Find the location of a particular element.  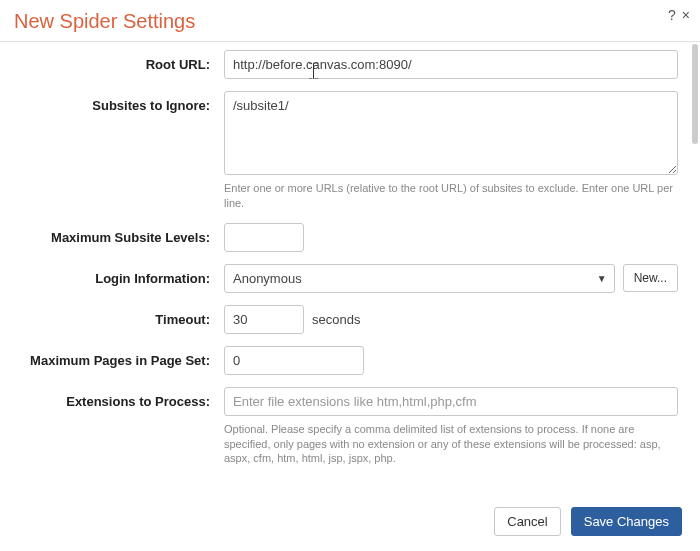

dialog-footer: Cancel Save Changes is located at coordinates (350, 521).